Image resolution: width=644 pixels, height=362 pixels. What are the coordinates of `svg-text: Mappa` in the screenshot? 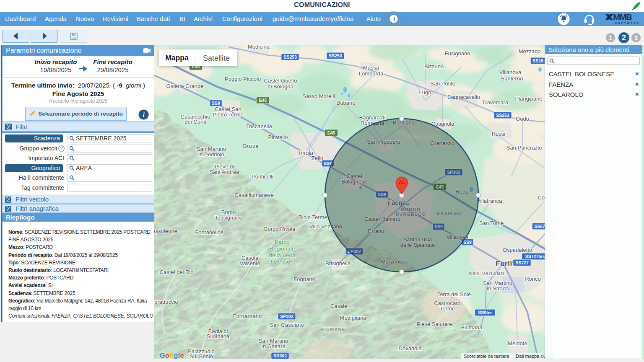 It's located at (177, 58).